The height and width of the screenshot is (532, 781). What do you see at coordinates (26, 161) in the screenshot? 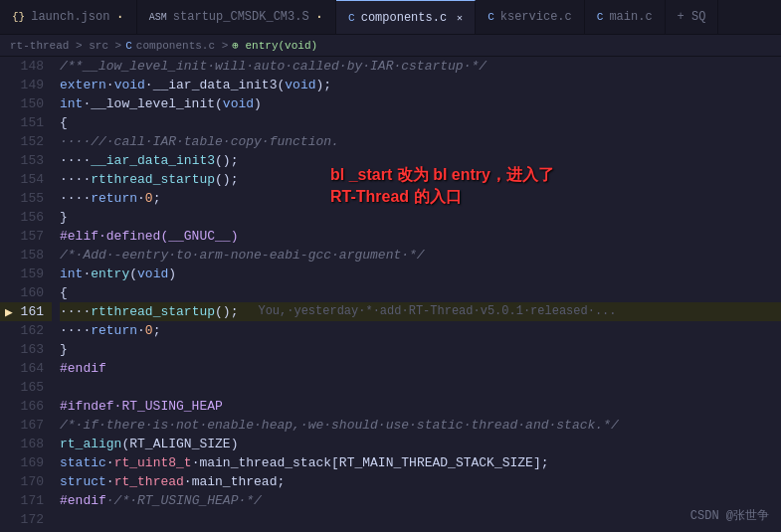
I see `gutter-153: 153` at bounding box center [26, 161].